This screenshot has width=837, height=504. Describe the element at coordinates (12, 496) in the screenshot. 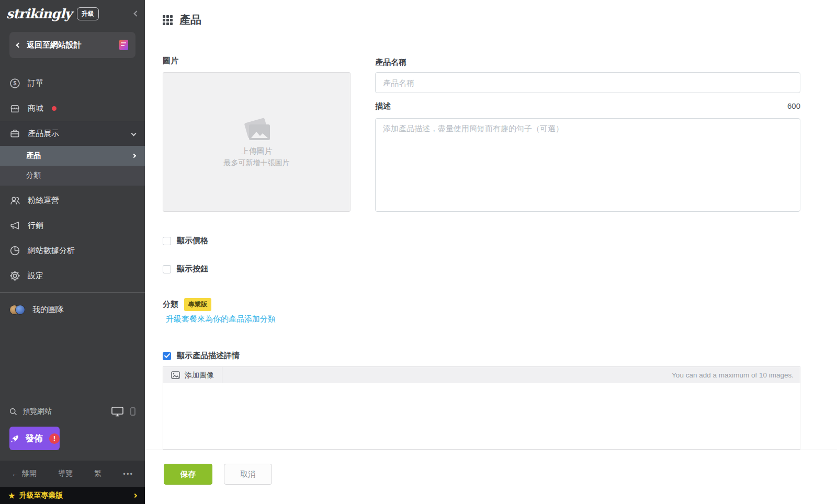

I see `star-icon: ★` at that location.